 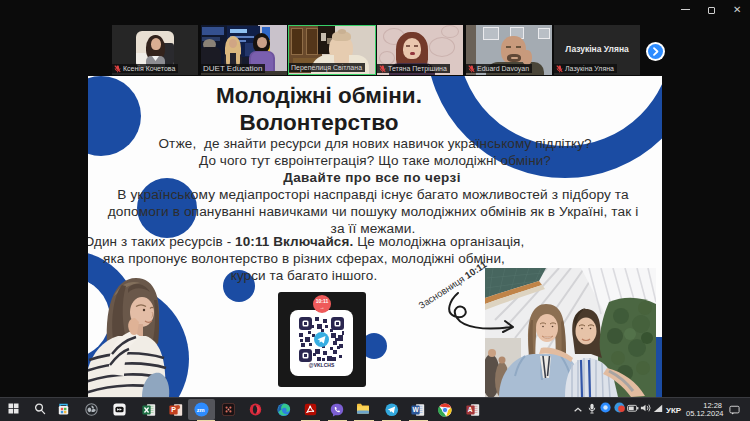 What do you see at coordinates (470, 410) in the screenshot?
I see `svg-text: A` at bounding box center [470, 410].